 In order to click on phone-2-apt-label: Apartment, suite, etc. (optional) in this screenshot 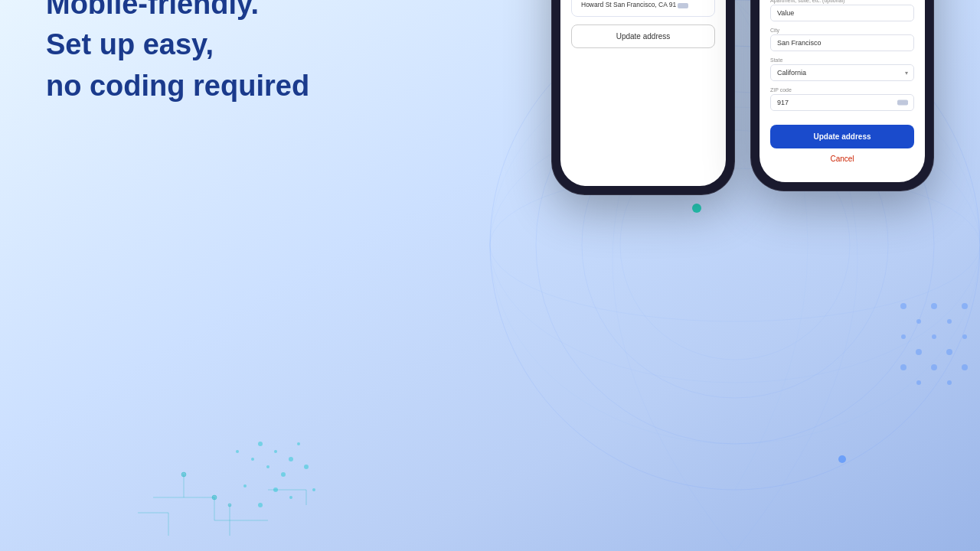, I will do `click(842, 2)`.